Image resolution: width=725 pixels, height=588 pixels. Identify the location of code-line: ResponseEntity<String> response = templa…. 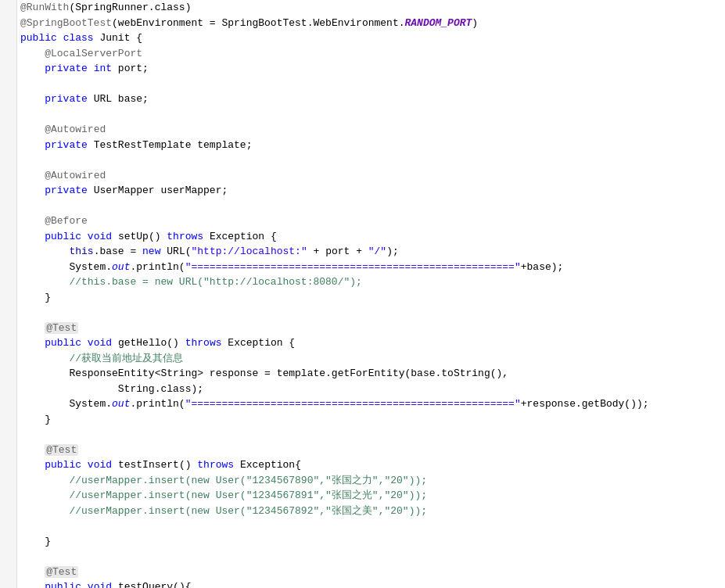
(371, 374).